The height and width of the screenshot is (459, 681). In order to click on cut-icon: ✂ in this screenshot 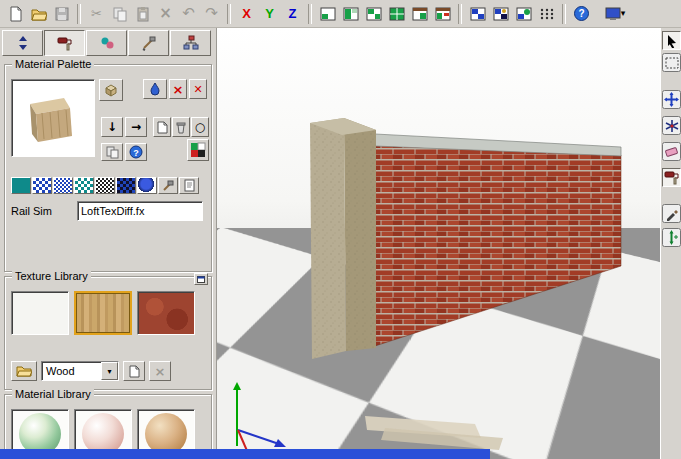, I will do `click(96, 14)`.